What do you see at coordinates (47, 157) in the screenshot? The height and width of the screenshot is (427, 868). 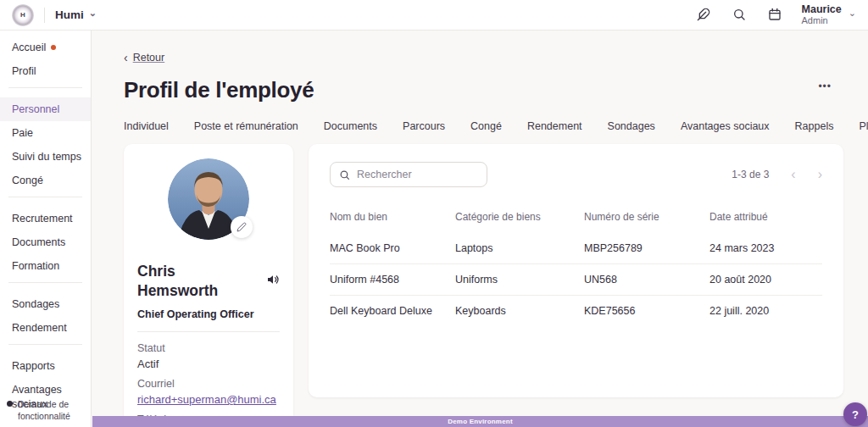 I see `sidebar-item-label: Suivi du temps` at bounding box center [47, 157].